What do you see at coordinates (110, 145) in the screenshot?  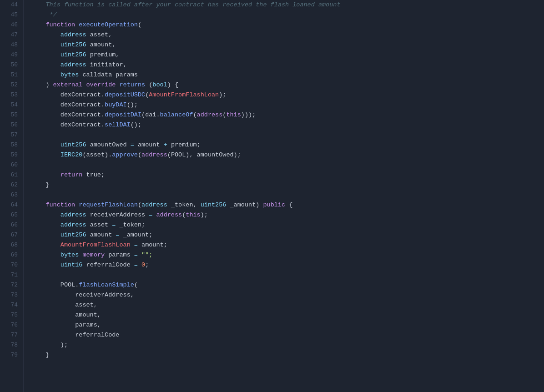 I see `plain-token: amountOwed` at bounding box center [110, 145].